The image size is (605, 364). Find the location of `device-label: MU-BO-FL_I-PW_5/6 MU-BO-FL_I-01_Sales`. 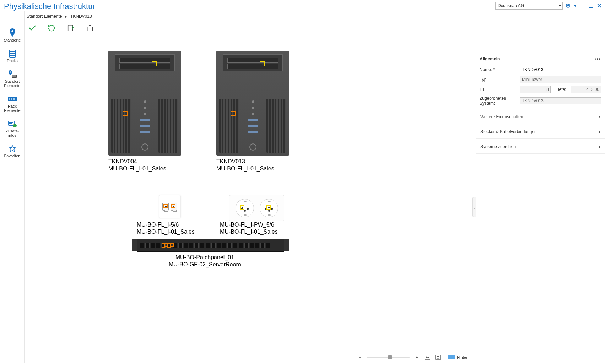

device-label: MU-BO-FL_I-PW_5/6 MU-BO-FL_I-01_Sales is located at coordinates (249, 228).